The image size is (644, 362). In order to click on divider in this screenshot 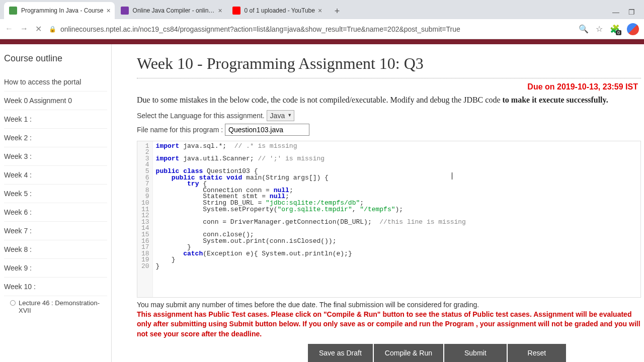, I will do `click(389, 78)`.